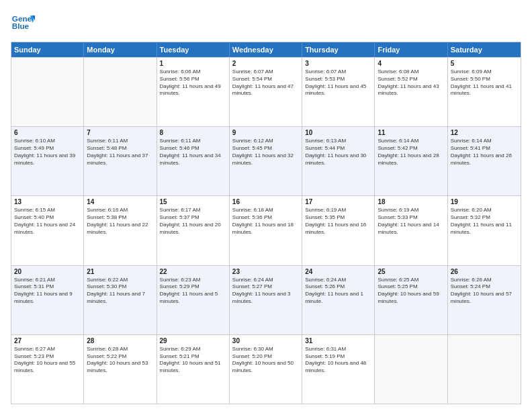  I want to click on day-info: Sunrise: 6:23 AM Sunset: 5:29 PM Dayligh…, so click(193, 291).